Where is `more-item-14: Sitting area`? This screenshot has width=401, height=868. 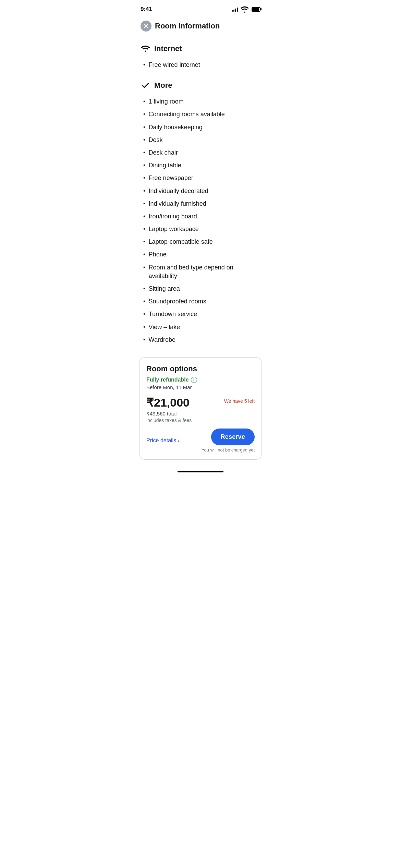 more-item-14: Sitting area is located at coordinates (165, 289).